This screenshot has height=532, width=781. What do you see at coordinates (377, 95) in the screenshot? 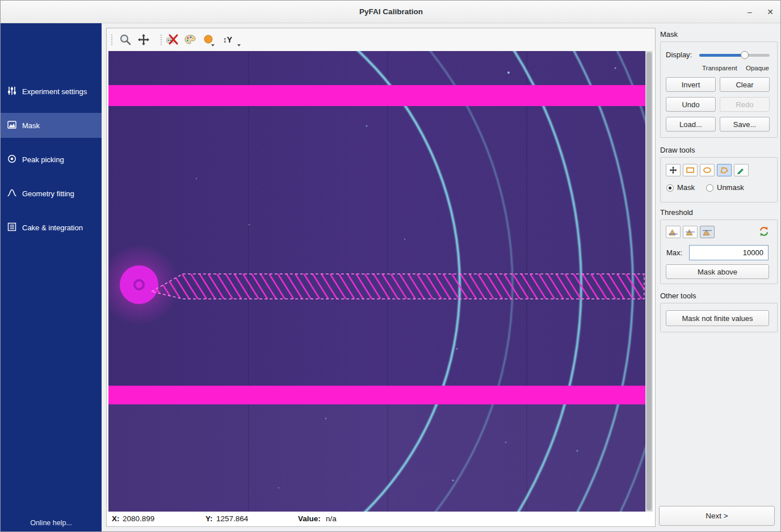
I see `mask-band-top` at bounding box center [377, 95].